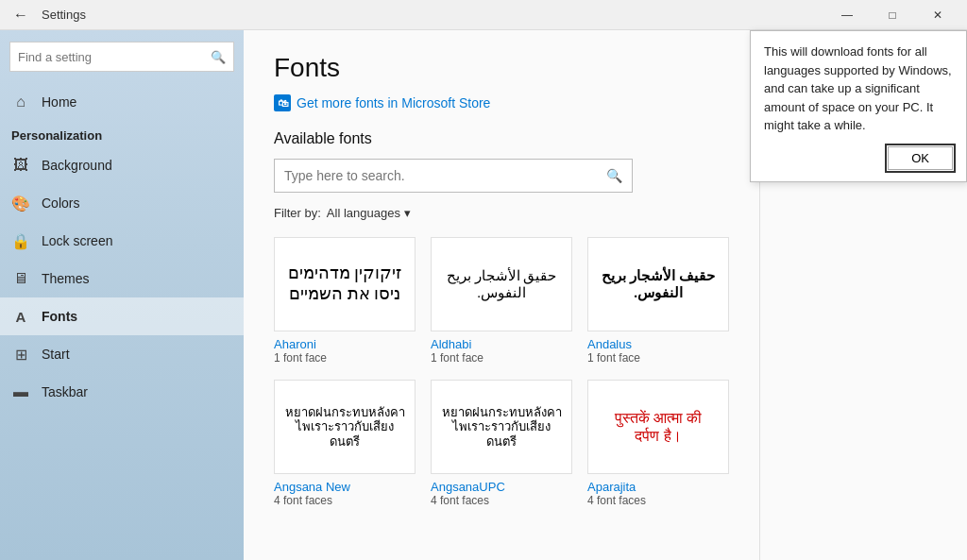 The width and height of the screenshot is (967, 560). Describe the element at coordinates (501, 213) in the screenshot. I see `filter-row: Filter by: All languages ▾` at that location.